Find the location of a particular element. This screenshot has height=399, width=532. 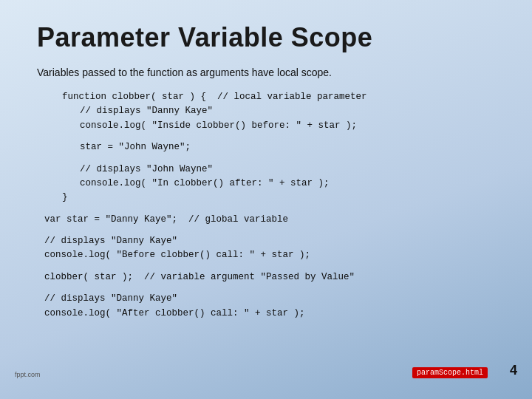

code-line: function clobber( star ) { // local vari… is located at coordinates (279, 98).